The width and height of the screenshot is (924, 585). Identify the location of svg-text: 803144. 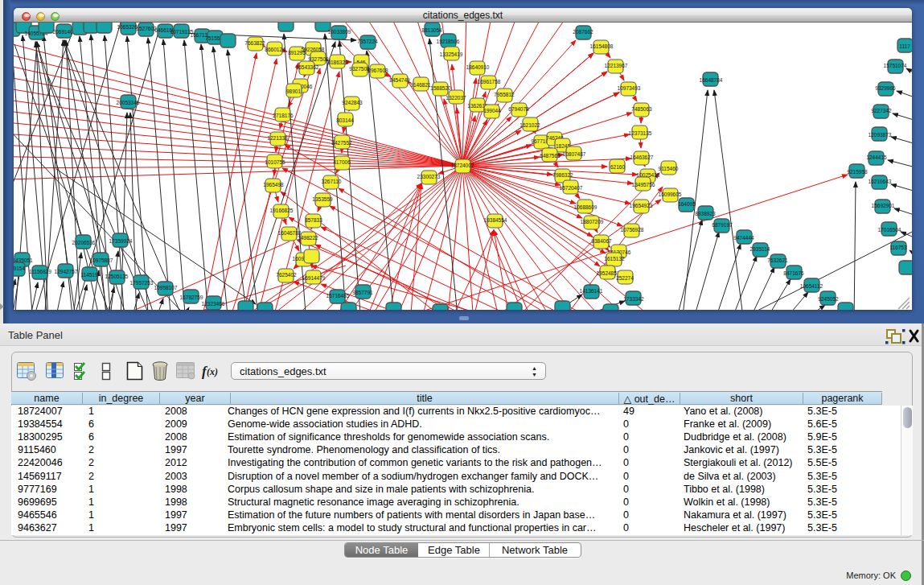
(345, 121).